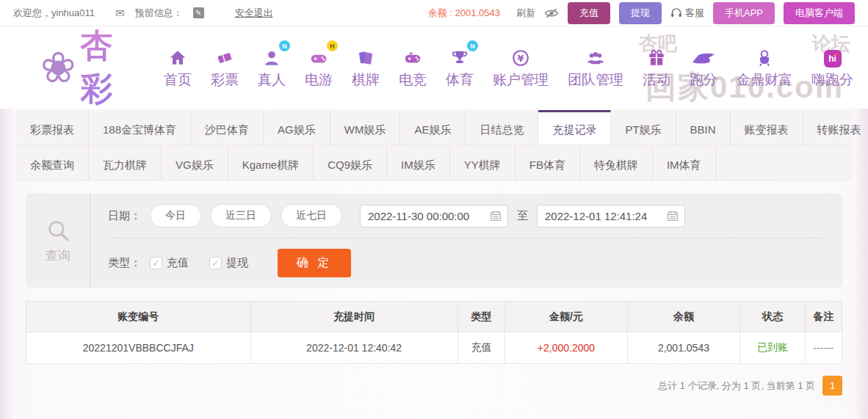 The height and width of the screenshot is (419, 868). What do you see at coordinates (139, 348) in the screenshot?
I see `cell-change-id: 20221201VBBBCCJFAJ` at bounding box center [139, 348].